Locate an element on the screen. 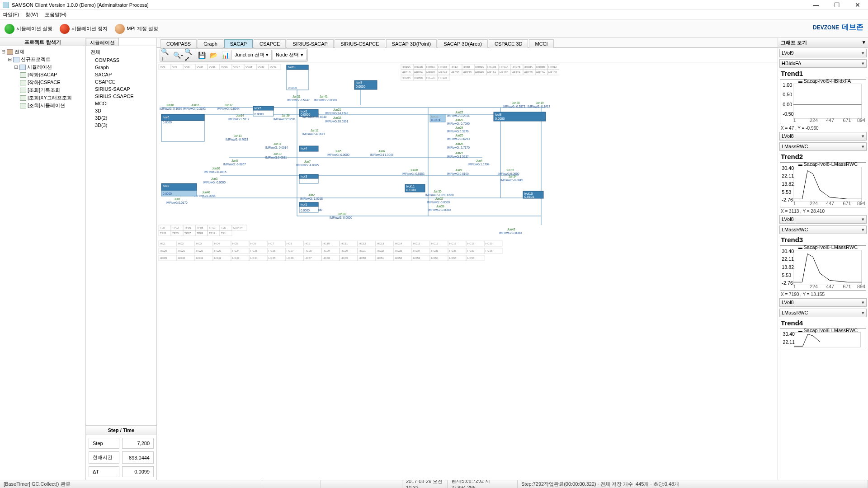 This screenshot has width=868, height=488. sim-item: CSAPCE is located at coordinates (121, 82).